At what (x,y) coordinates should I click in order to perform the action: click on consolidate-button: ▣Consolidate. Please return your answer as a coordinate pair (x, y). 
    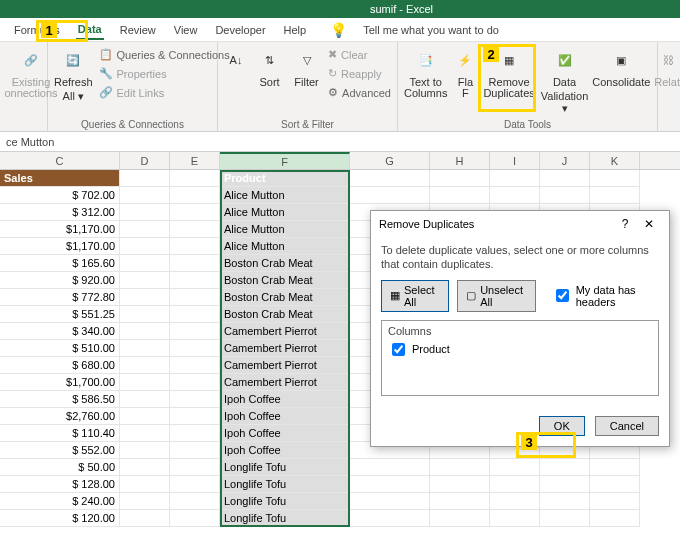
    Looking at the image, I should click on (621, 82).